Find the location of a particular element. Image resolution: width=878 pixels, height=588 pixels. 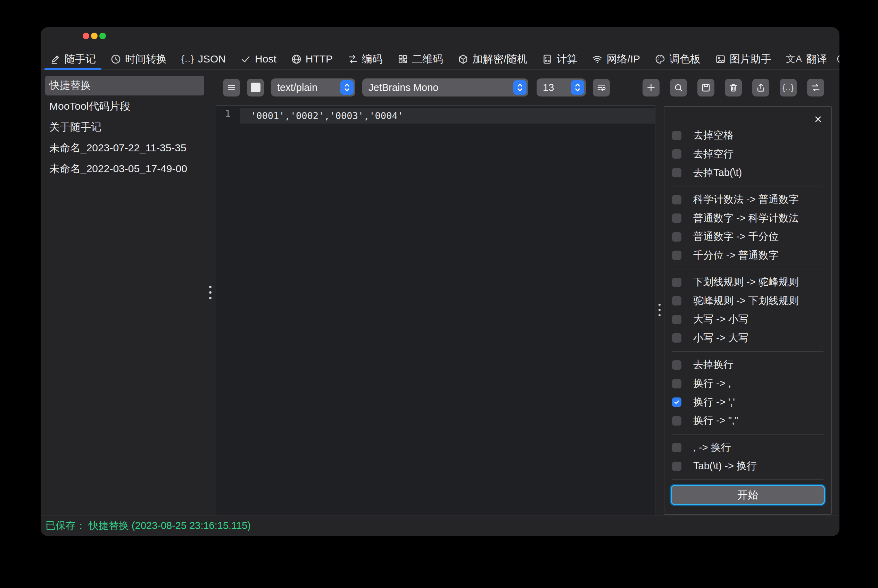

option-row: 去掉换行 is located at coordinates (748, 365).